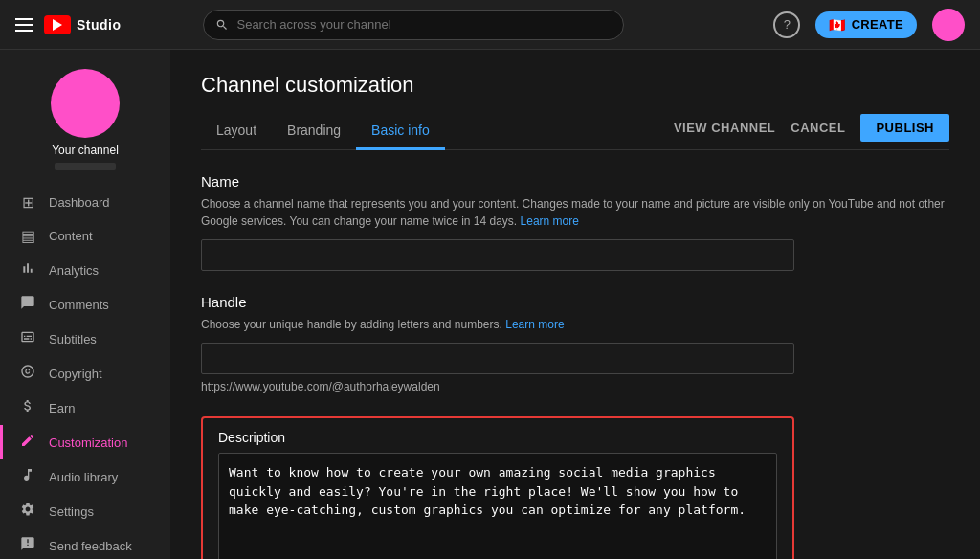 The image size is (980, 559). What do you see at coordinates (905, 128) in the screenshot?
I see `publish-button: PUBLISH` at bounding box center [905, 128].